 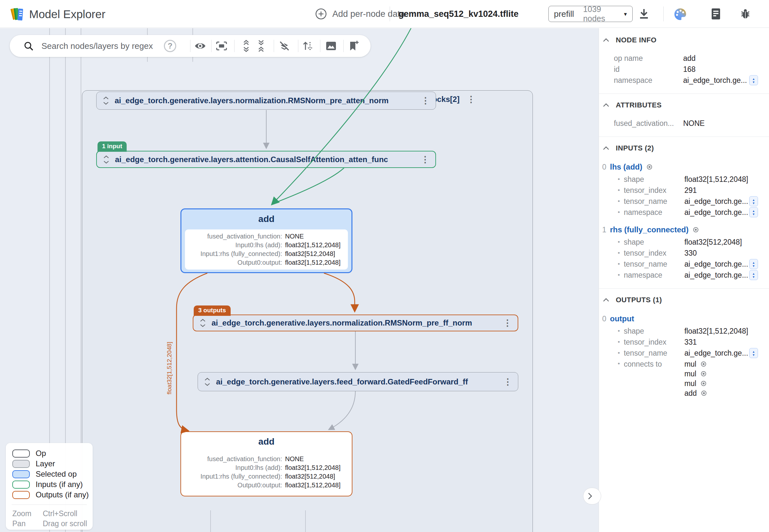 I want to click on info-label: id, so click(x=649, y=69).